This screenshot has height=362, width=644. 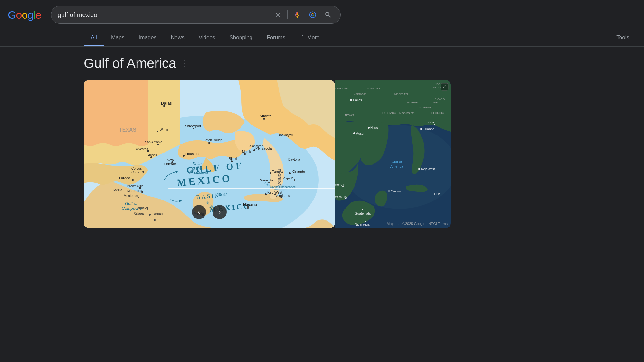 What do you see at coordinates (197, 168) in the screenshot?
I see `svg-text: of the` at bounding box center [197, 168].